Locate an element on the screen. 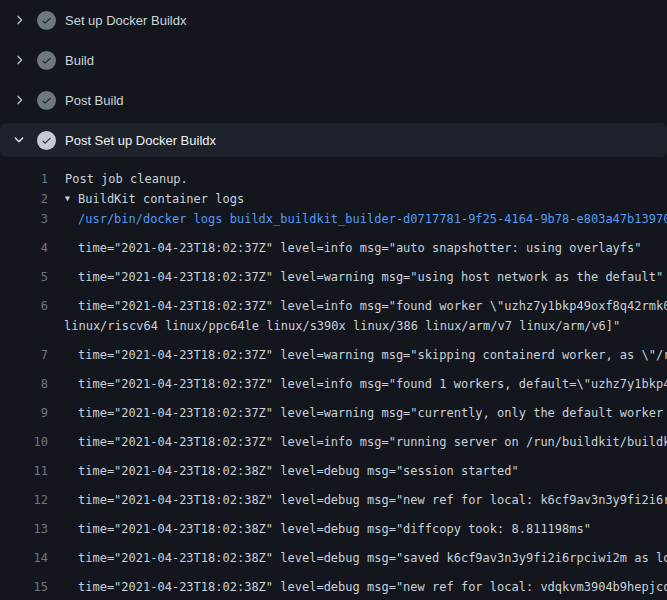 This screenshot has height=600, width=667. step-label: Set up Docker Buildx is located at coordinates (126, 20).